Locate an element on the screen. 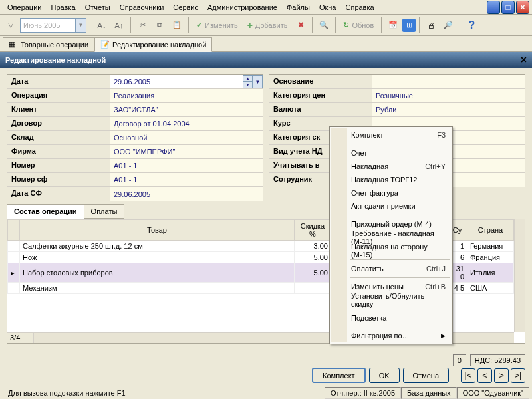 The height and width of the screenshot is (399, 532). field-value: Рубли is located at coordinates (448, 110).